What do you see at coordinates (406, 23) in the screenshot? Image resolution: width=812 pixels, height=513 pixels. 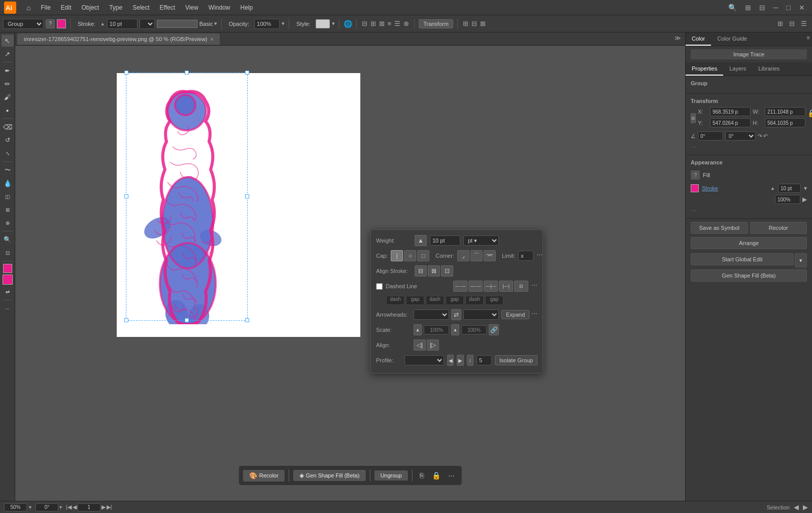 I see `align-icon-6: ⊗` at bounding box center [406, 23].